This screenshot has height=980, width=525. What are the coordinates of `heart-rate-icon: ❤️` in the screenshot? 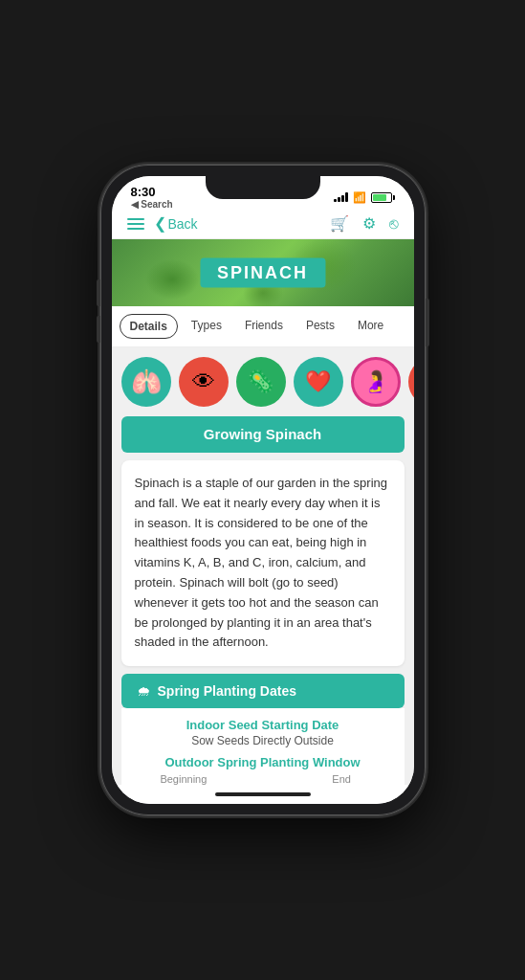 It's located at (318, 382).